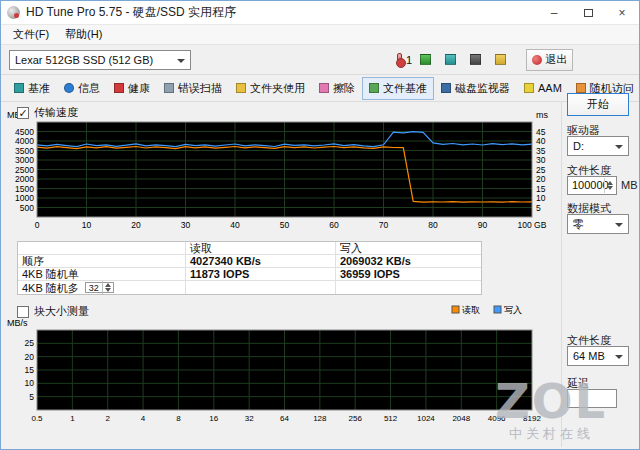  What do you see at coordinates (581, 88) in the screenshot?
I see `random-access-icon` at bounding box center [581, 88].